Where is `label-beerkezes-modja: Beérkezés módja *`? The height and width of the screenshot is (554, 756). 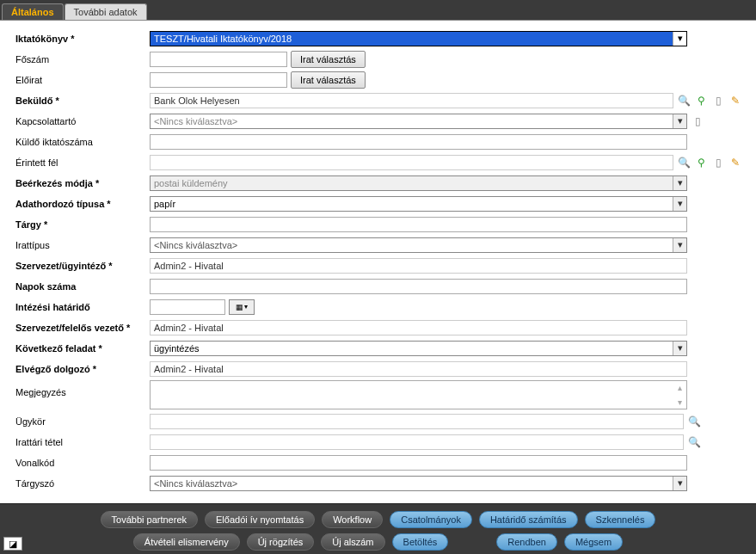 label-beerkezes-modja: Beérkezés módja * is located at coordinates (82, 183).